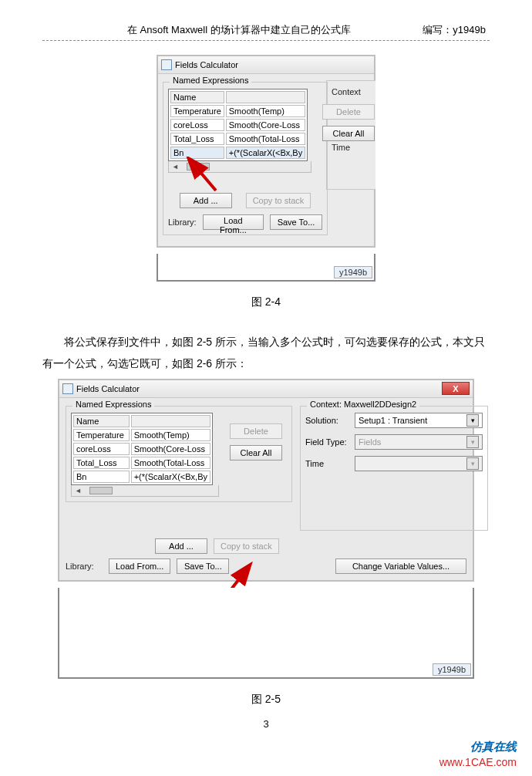  I want to click on window-titlebar: Fields Calculator, so click(266, 65).